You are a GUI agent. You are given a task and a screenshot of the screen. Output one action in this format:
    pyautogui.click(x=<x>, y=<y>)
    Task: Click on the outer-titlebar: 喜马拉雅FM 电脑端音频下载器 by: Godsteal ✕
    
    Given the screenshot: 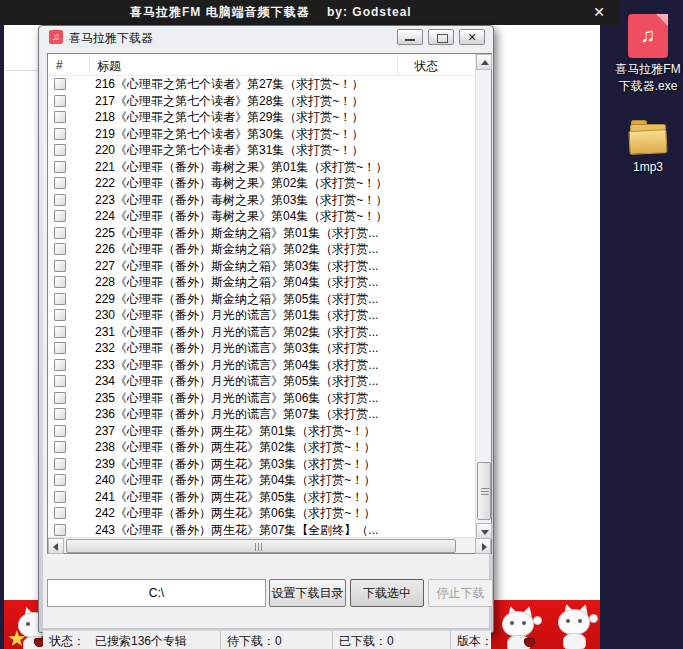 What is the action you would take?
    pyautogui.click(x=310, y=12)
    